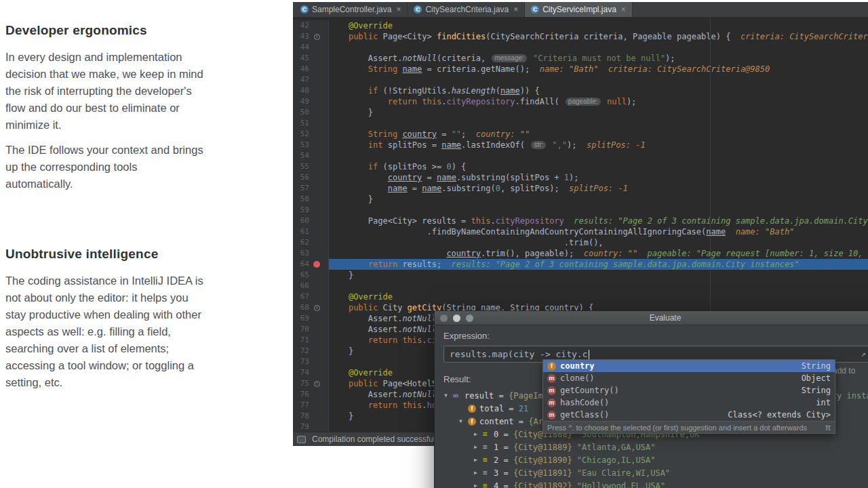 The image size is (868, 488). Describe the element at coordinates (580, 210) in the screenshot. I see `code-line: 59` at that location.